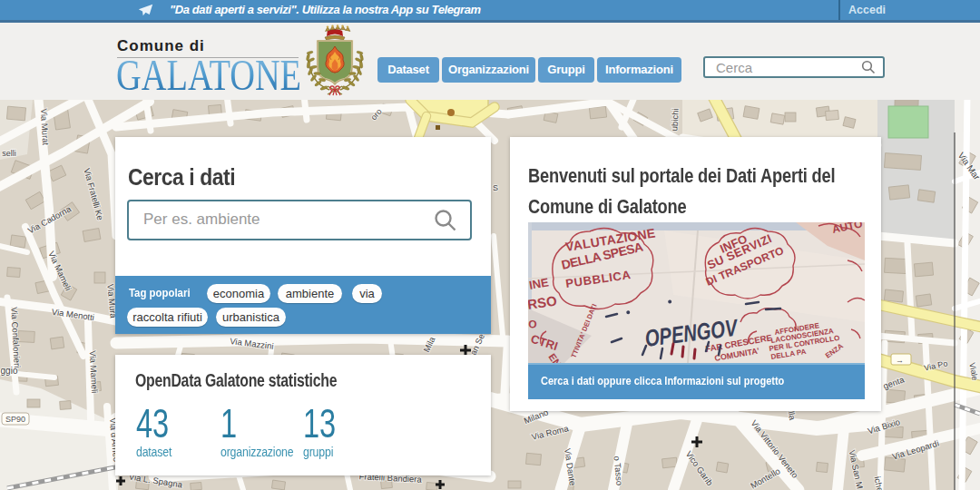 The width and height of the screenshot is (980, 490). What do you see at coordinates (674, 120) in the screenshot?
I see `svg-text: ubichi` at bounding box center [674, 120].